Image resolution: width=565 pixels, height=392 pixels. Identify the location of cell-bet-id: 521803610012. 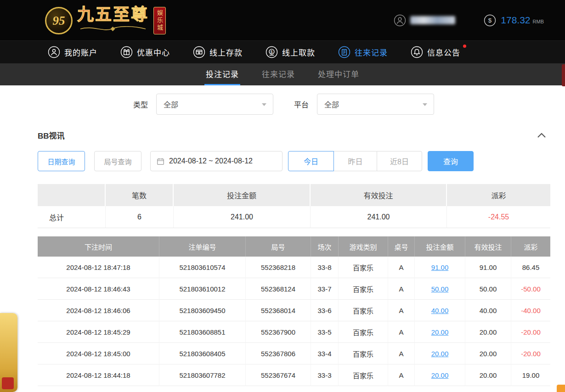
(203, 289).